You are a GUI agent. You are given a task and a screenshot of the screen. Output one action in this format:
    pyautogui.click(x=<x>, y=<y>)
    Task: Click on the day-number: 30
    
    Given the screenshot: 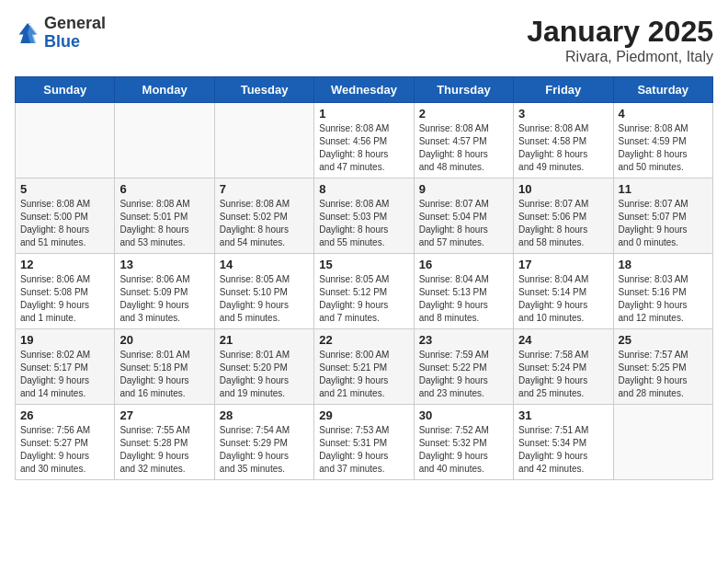 What is the action you would take?
    pyautogui.click(x=463, y=416)
    